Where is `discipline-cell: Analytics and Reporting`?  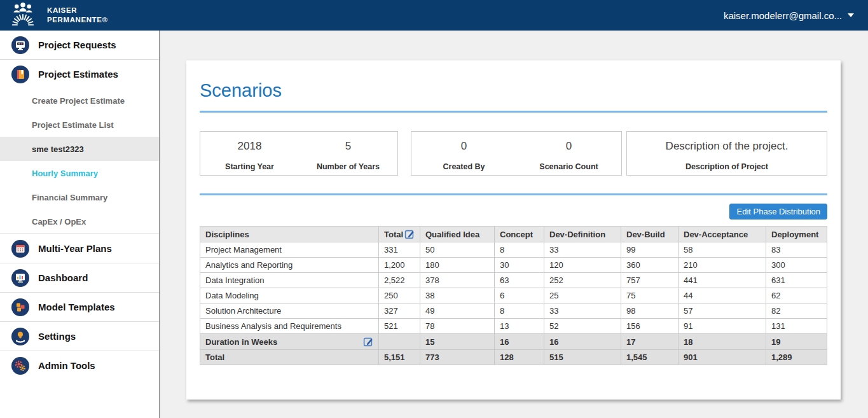 discipline-cell: Analytics and Reporting is located at coordinates (290, 265).